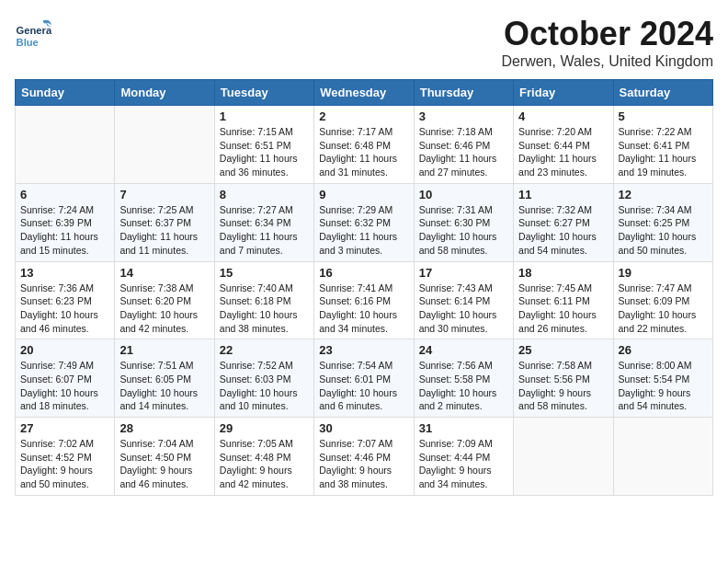  Describe the element at coordinates (65, 223) in the screenshot. I see `calendar-cell: 6Sunrise: 7:24 AM Sunset: 6:39 PM Daylig…` at that location.